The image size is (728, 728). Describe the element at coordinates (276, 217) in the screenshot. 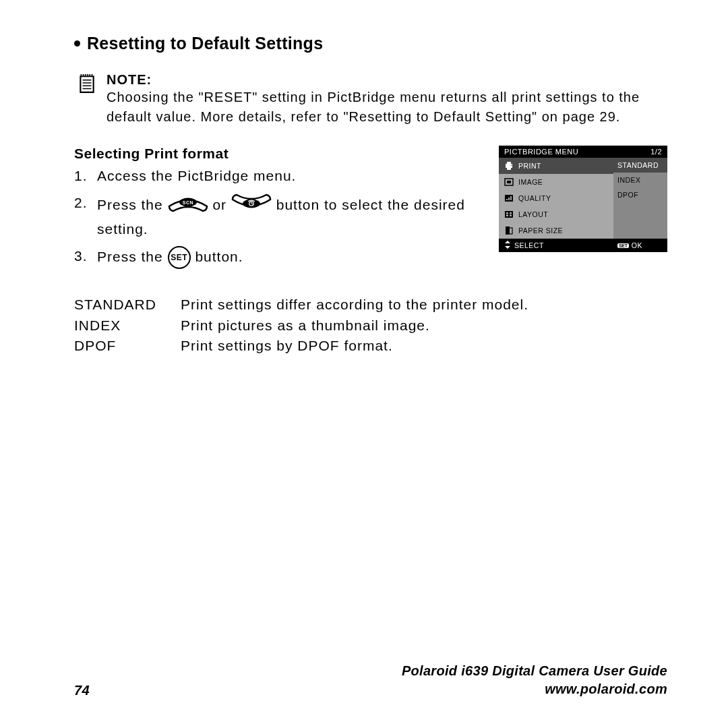

I see `steps-list: 1. Access the PictBridge menu. 2. Press …` at that location.